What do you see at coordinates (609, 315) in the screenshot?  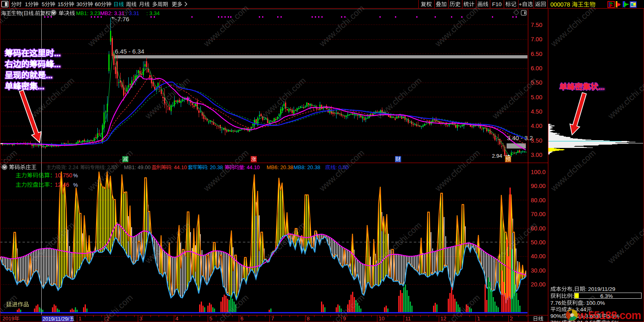 I see `svg-text: w.55188.com` at bounding box center [609, 315].